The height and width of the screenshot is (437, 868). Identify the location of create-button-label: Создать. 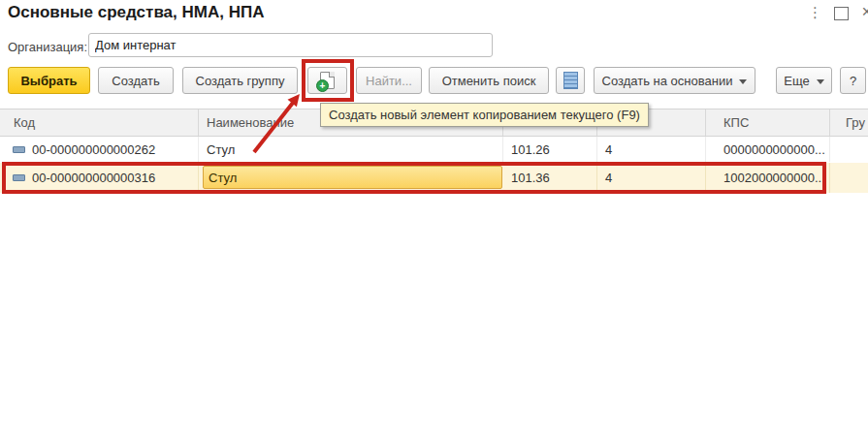
(136, 81).